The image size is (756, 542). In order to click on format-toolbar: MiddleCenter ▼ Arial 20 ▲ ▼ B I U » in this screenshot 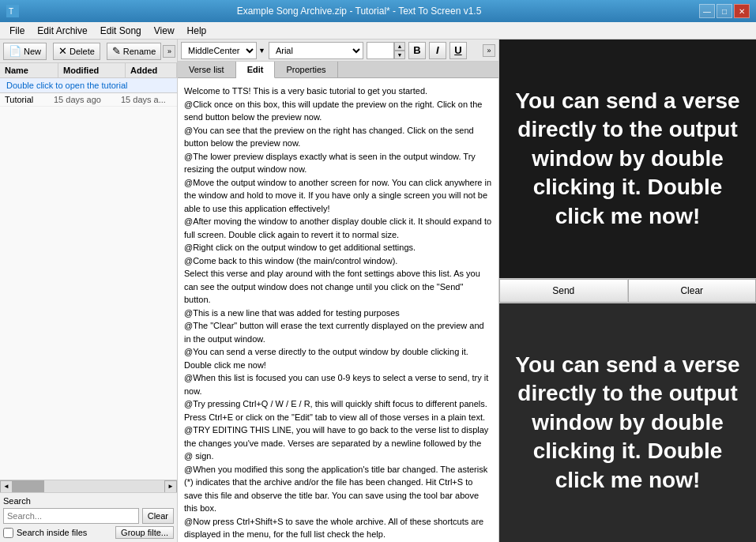, I will do `click(338, 51)`.